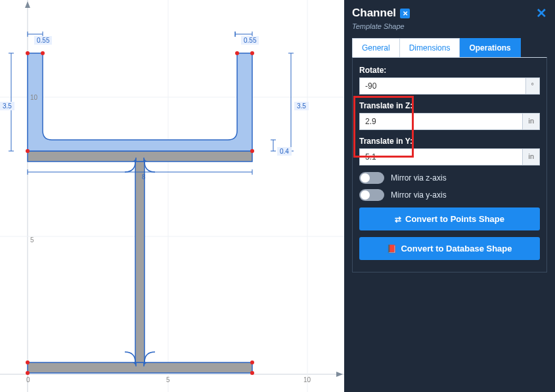 The height and width of the screenshot is (392, 555). What do you see at coordinates (419, 178) in the screenshot?
I see `mirror-z-label: Mirror via z-axis` at bounding box center [419, 178].